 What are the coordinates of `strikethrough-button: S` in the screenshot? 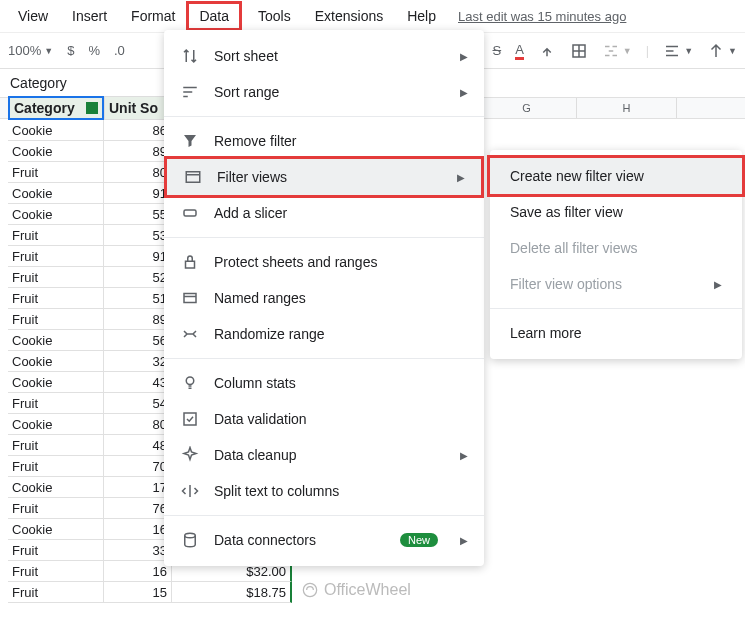 It's located at (498, 50).